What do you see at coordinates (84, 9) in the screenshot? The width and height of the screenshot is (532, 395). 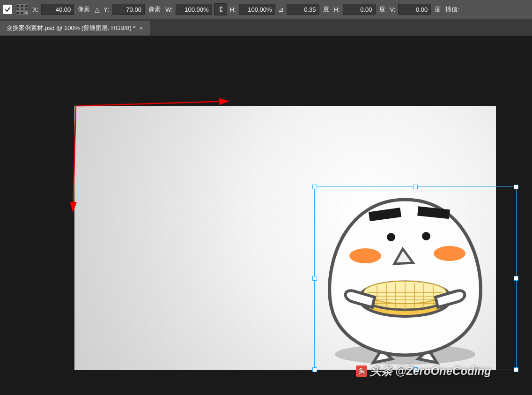 I see `x-unit: 像素` at bounding box center [84, 9].